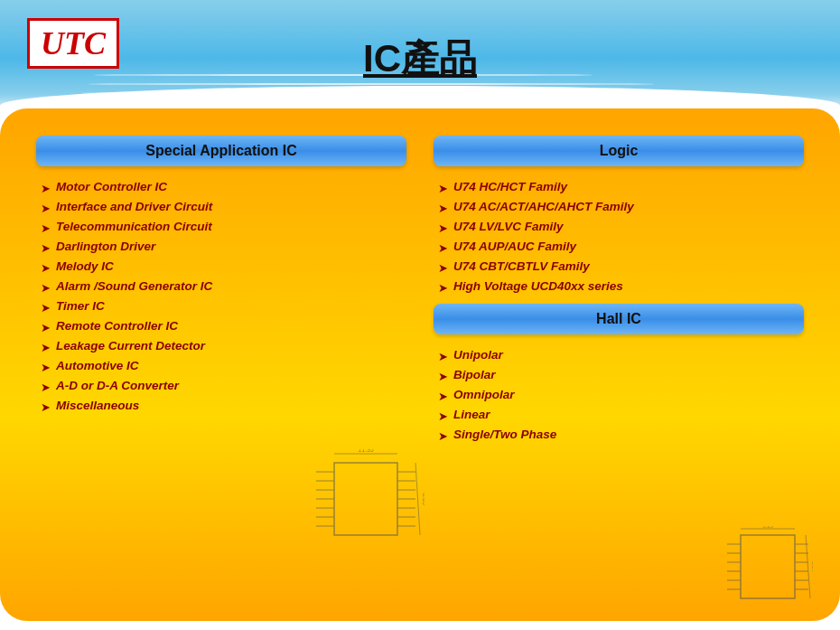 The height and width of the screenshot is (630, 840). What do you see at coordinates (619, 319) in the screenshot?
I see `hall-header: Hall IC` at bounding box center [619, 319].